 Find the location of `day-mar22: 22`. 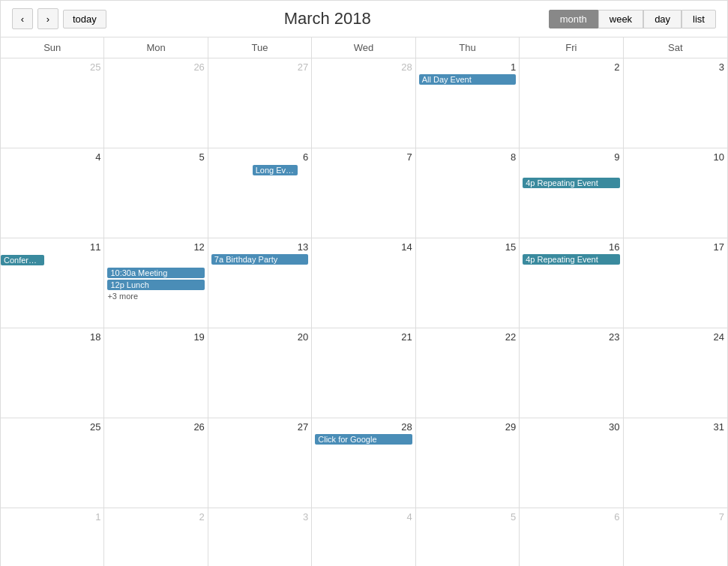

day-mar22: 22 is located at coordinates (468, 373).